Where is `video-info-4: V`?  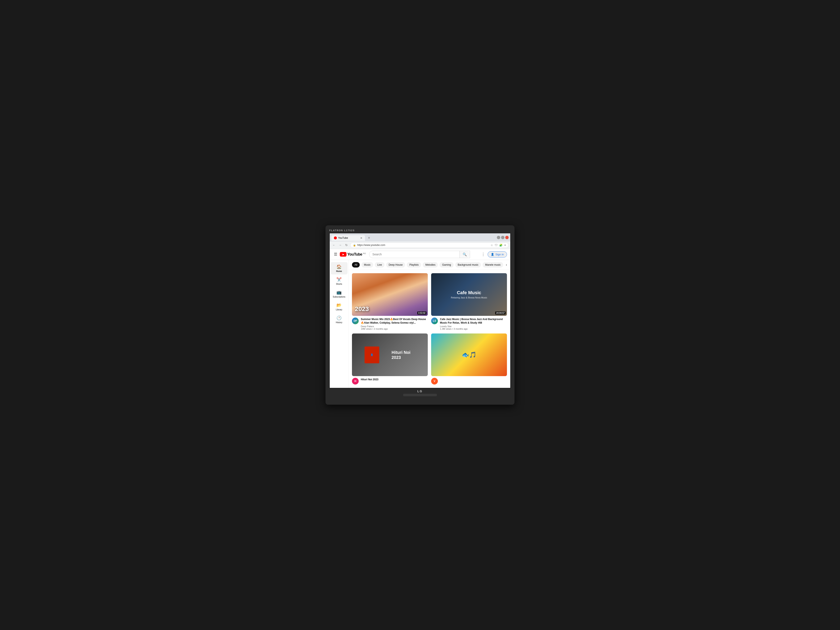 video-info-4: V is located at coordinates (469, 381).